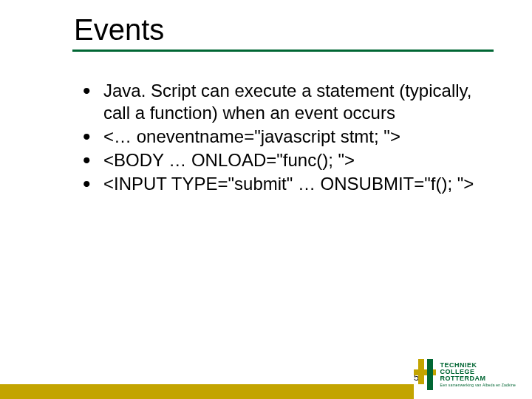  What do you see at coordinates (207, 392) in the screenshot?
I see `footer-bar` at bounding box center [207, 392].